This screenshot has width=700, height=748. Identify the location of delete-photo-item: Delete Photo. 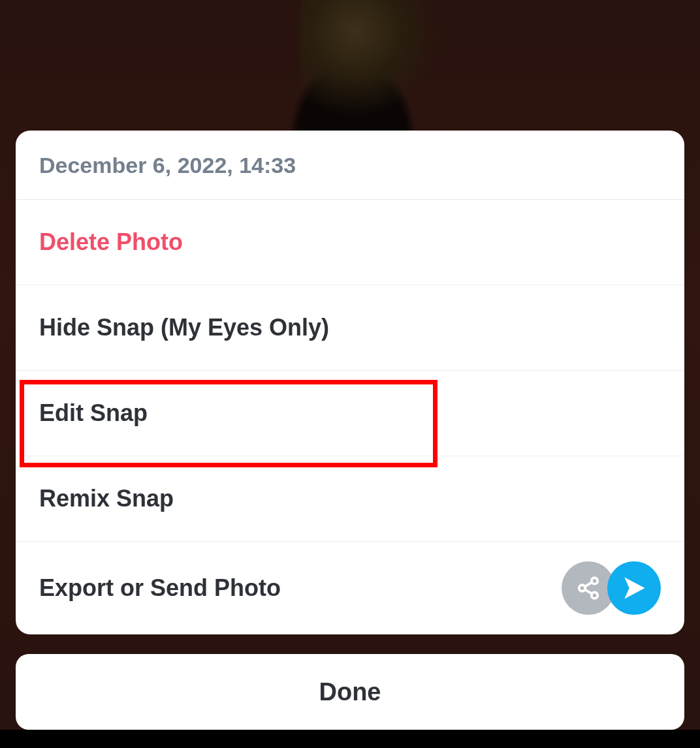
(350, 243).